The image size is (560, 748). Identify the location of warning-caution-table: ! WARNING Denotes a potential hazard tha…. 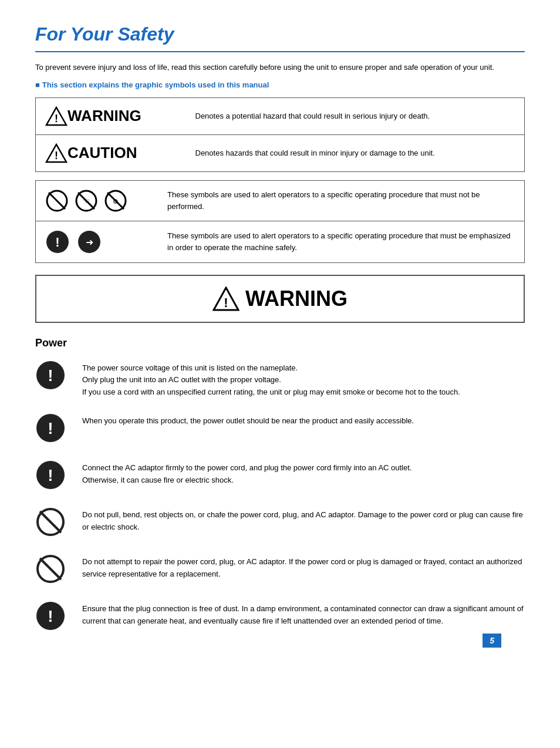
(280, 135).